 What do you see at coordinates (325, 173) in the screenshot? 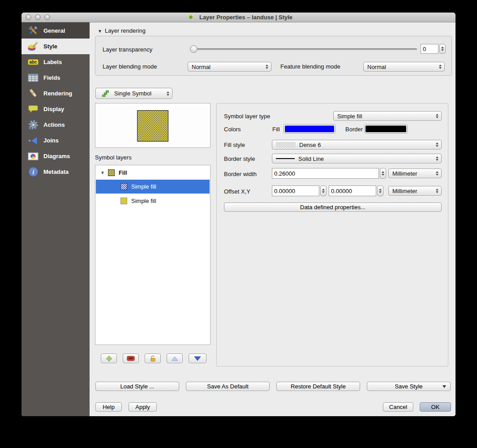
I see `border-width-input` at bounding box center [325, 173].